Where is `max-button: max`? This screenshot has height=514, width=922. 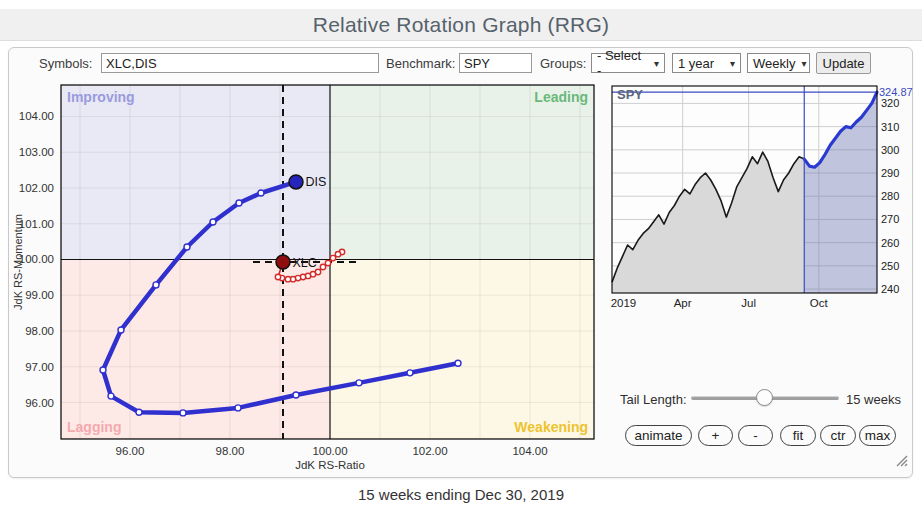
max-button: max is located at coordinates (878, 436).